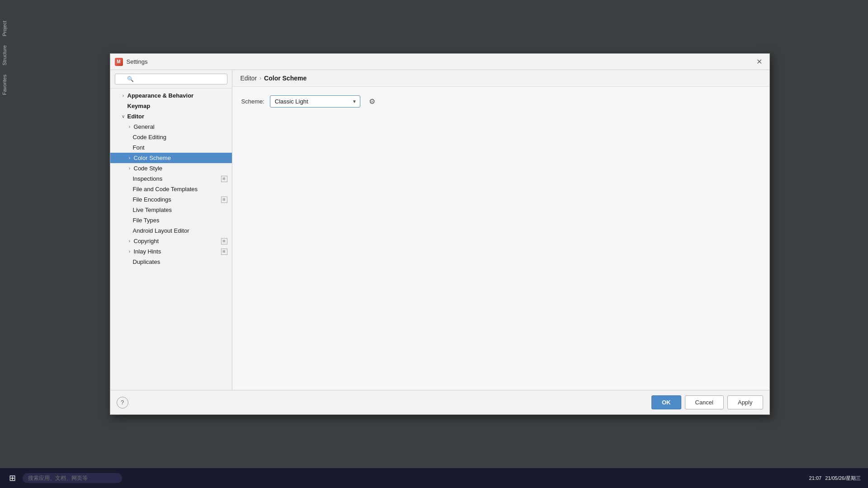 The height and width of the screenshot is (488, 868). What do you see at coordinates (171, 147) in the screenshot?
I see `sidebar-item-font: Font` at bounding box center [171, 147].